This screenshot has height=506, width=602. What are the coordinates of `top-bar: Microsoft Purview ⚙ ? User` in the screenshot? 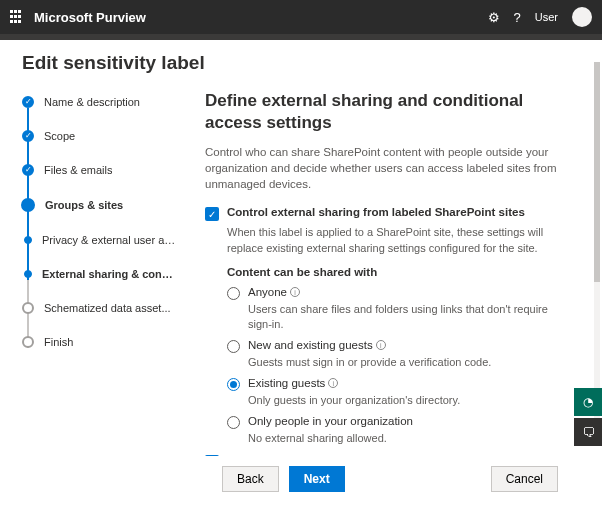 It's located at (301, 17).